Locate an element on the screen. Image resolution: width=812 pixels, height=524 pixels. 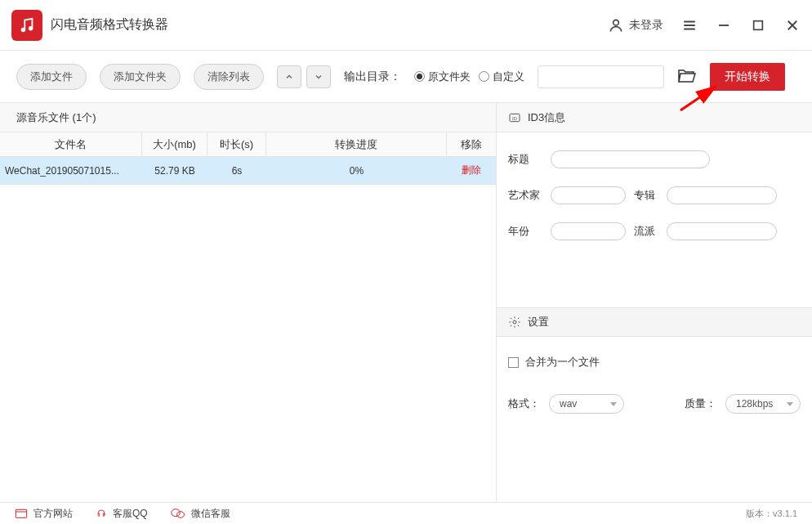
minimize-button is located at coordinates (724, 25).